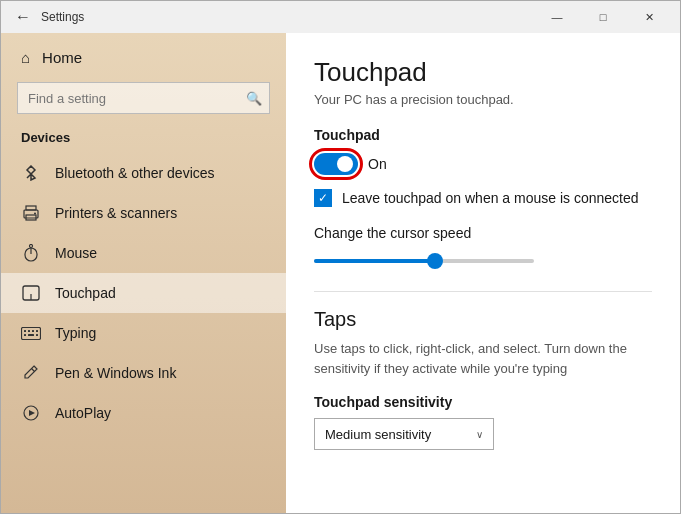 The width and height of the screenshot is (681, 514). Describe the element at coordinates (345, 164) in the screenshot. I see `toggle-thumb` at that location.